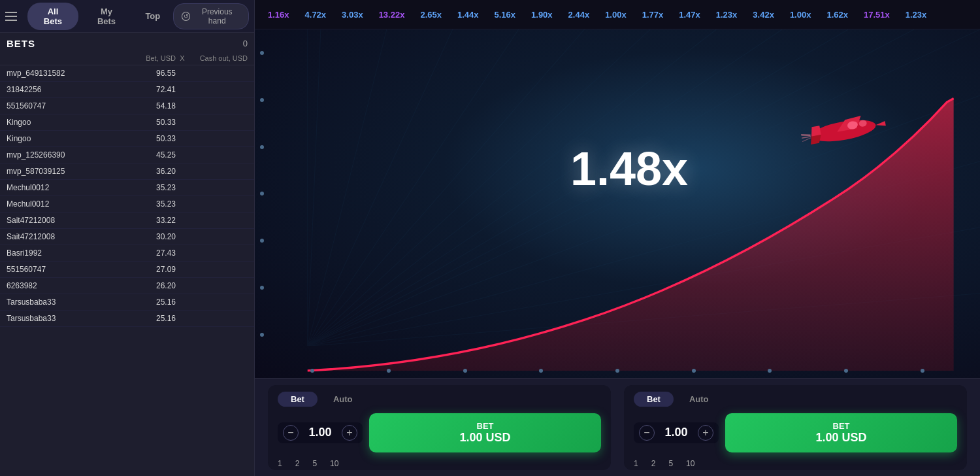 The width and height of the screenshot is (980, 476). I want to click on tab-top: Top, so click(153, 16).